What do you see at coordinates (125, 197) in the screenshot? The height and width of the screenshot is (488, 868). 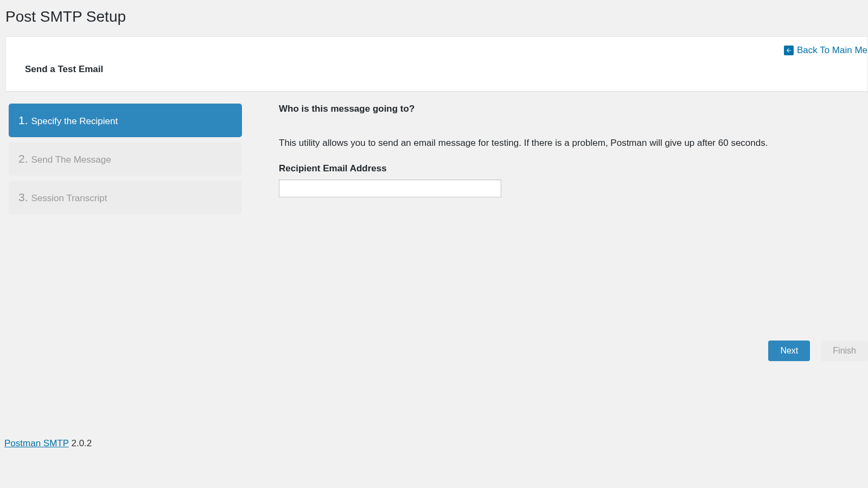 I see `step-session-transcript: 3. Session Transcript` at bounding box center [125, 197].